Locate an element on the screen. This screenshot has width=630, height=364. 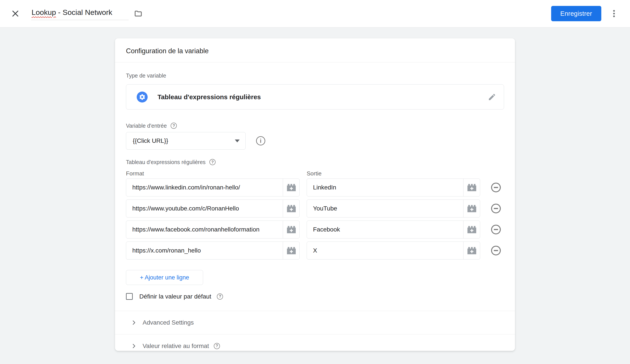
regex-table-rows: https://www.linkedin.com/in/ronan-hello/ is located at coordinates (315, 219).